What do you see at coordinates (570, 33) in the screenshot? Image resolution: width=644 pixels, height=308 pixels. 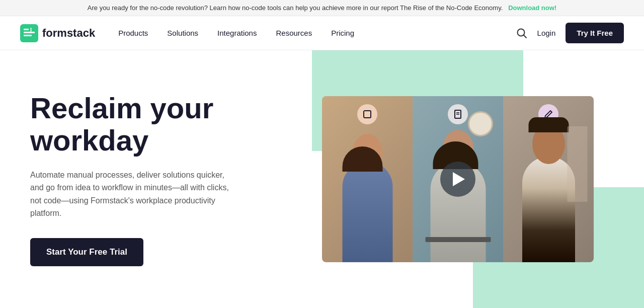 I see `nav-right: Login Try It Free` at bounding box center [570, 33].